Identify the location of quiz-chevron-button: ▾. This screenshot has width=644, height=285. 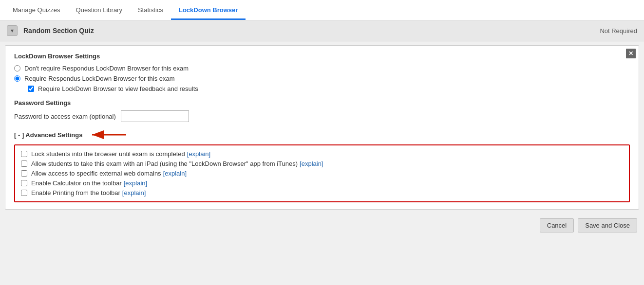
(12, 31).